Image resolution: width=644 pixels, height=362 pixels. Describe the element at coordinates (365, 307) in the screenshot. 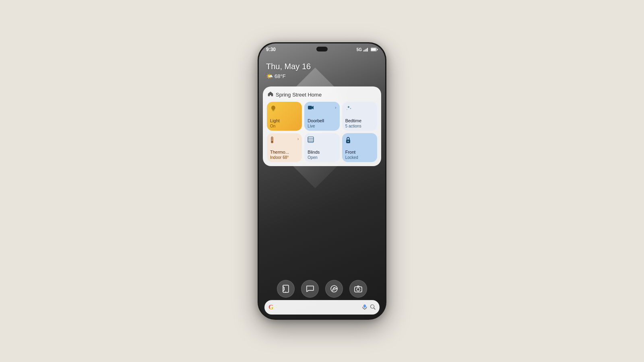

I see `microphone-icon` at that location.